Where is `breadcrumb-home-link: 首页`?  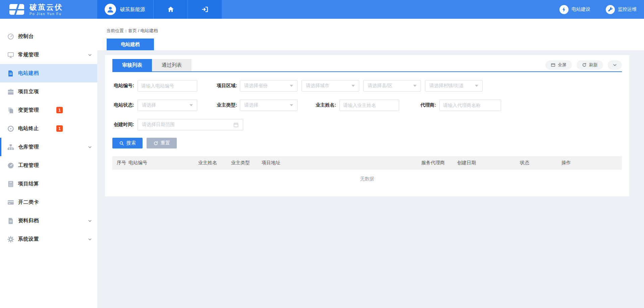 breadcrumb-home-link: 首页 is located at coordinates (132, 31).